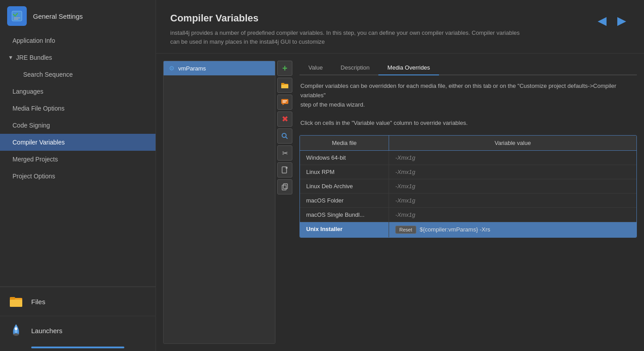  I want to click on cell-value-unix-installer: Reset ${compiler:vmParams} -Xrs, so click(513, 230).